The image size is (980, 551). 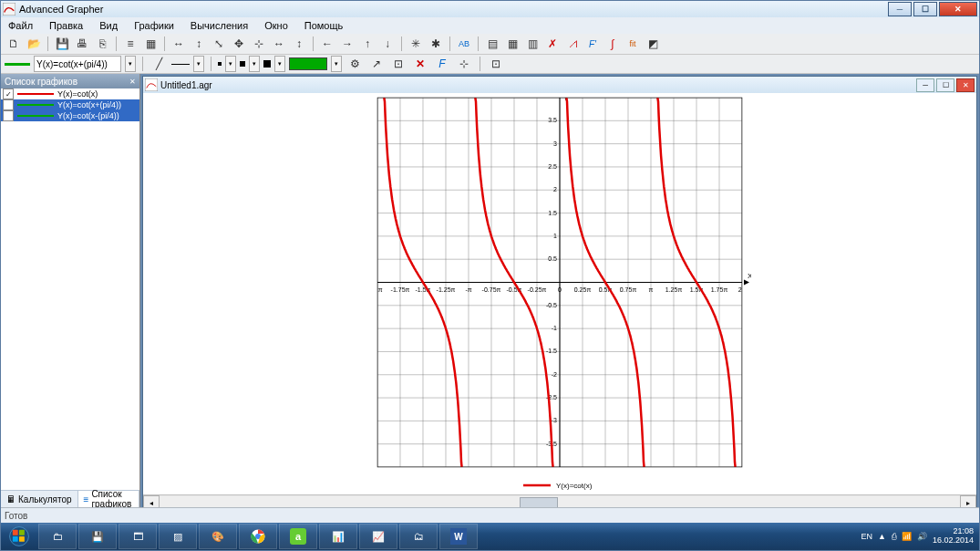 I want to click on menu-calc: Вычисления, so click(x=219, y=26).